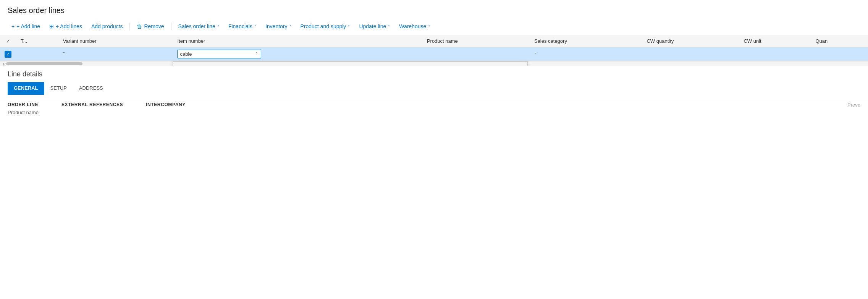 This screenshot has height=299, width=868. Describe the element at coordinates (64, 54) in the screenshot. I see `variant-chevron-icon: ˅` at that location.